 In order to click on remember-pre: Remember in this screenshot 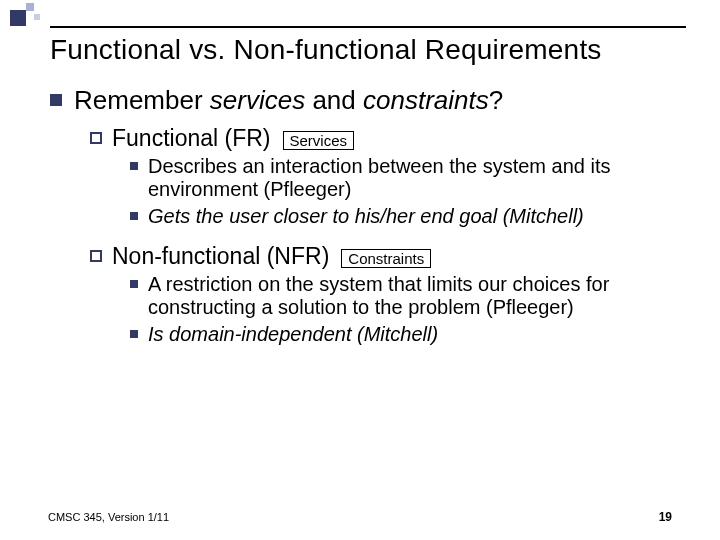, I will do `click(142, 100)`.